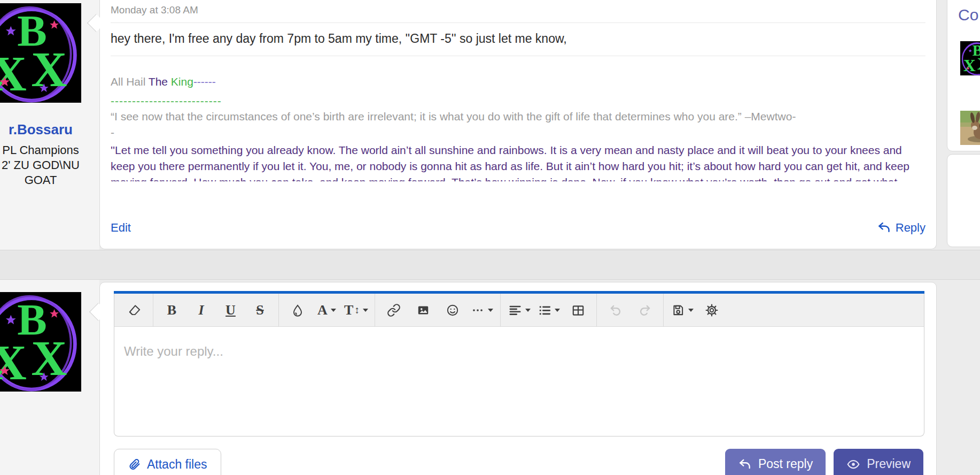 The width and height of the screenshot is (980, 475). What do you see at coordinates (578, 310) in the screenshot?
I see `insert-table-button` at bounding box center [578, 310].